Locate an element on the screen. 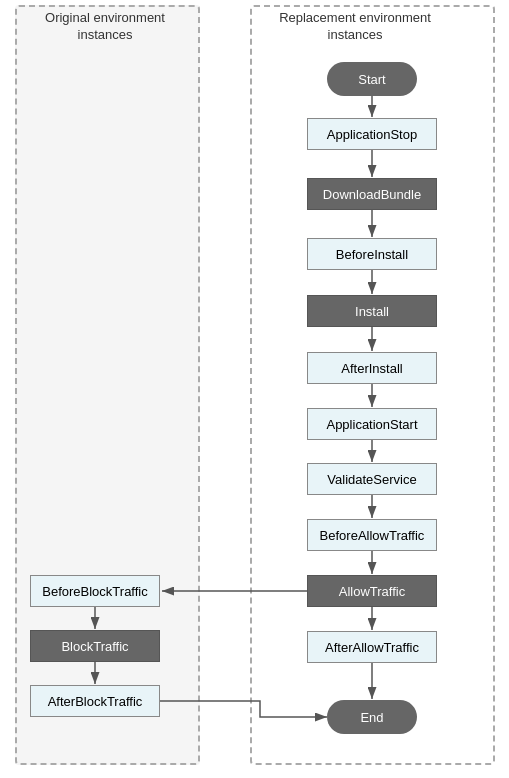 The height and width of the screenshot is (778, 509). node-afterinstall: AfterInstall is located at coordinates (372, 368).